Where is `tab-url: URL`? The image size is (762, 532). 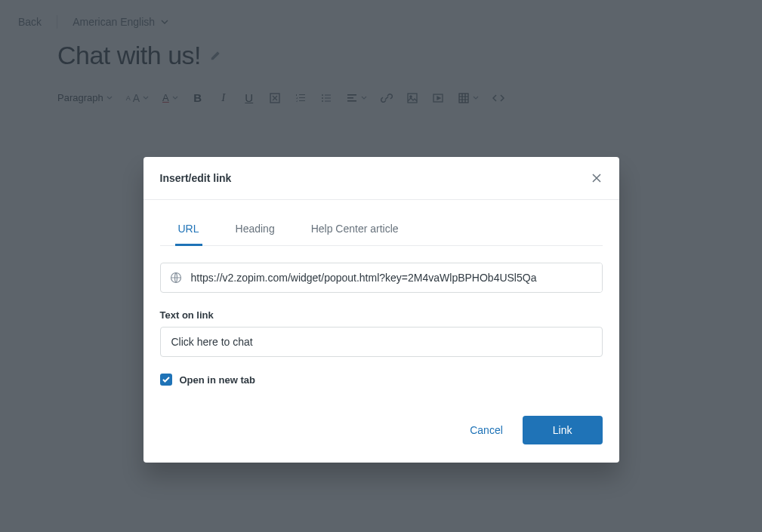 tab-url: URL is located at coordinates (189, 229).